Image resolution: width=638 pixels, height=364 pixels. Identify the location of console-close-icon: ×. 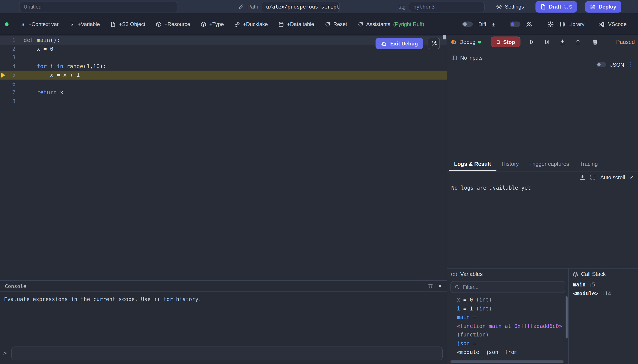
(440, 286).